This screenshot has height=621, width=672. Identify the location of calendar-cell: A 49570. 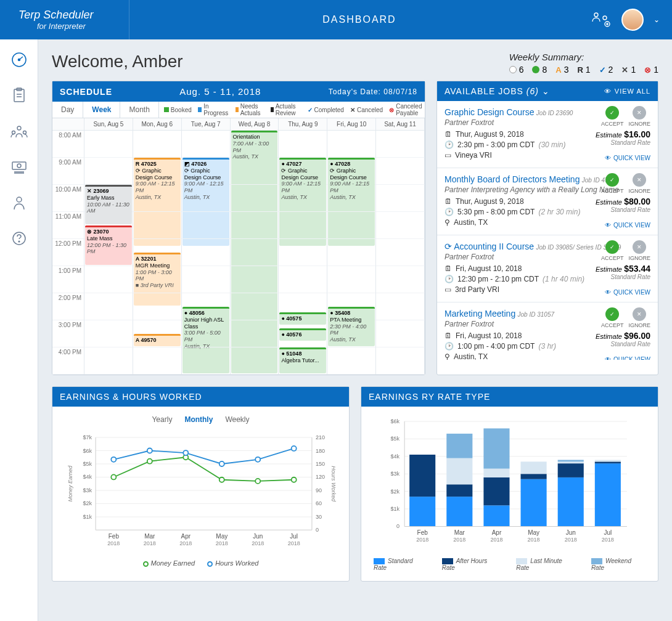
(158, 334).